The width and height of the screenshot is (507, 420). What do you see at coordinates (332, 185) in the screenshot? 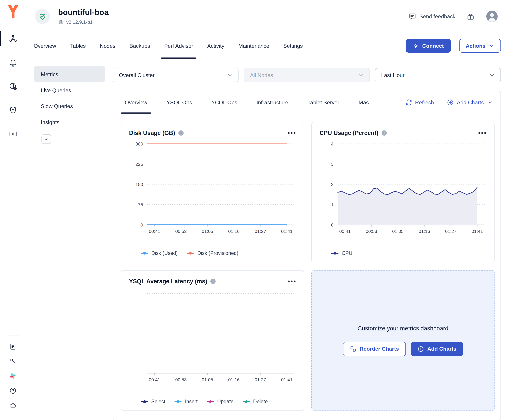
I see `svg-text: 2` at bounding box center [332, 185].